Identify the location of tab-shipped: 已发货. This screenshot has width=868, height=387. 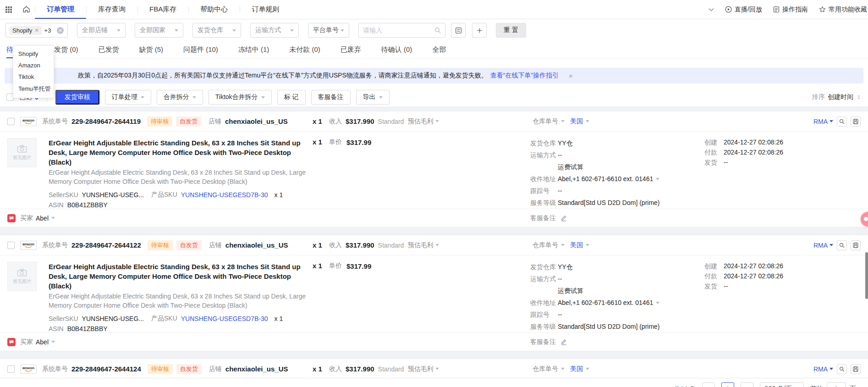
(109, 50).